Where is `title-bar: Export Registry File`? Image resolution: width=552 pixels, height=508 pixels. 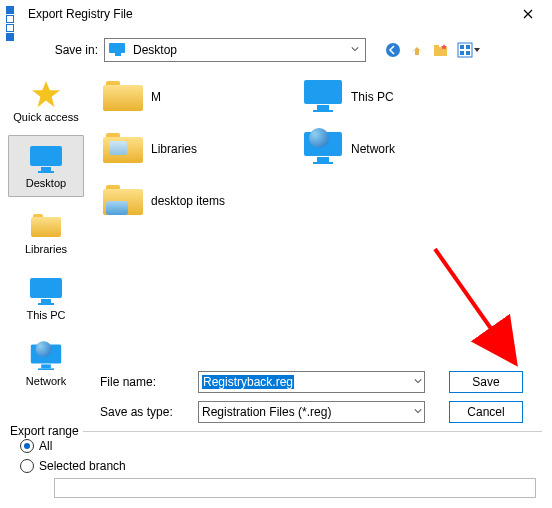 title-bar: Export Registry File is located at coordinates (276, 14).